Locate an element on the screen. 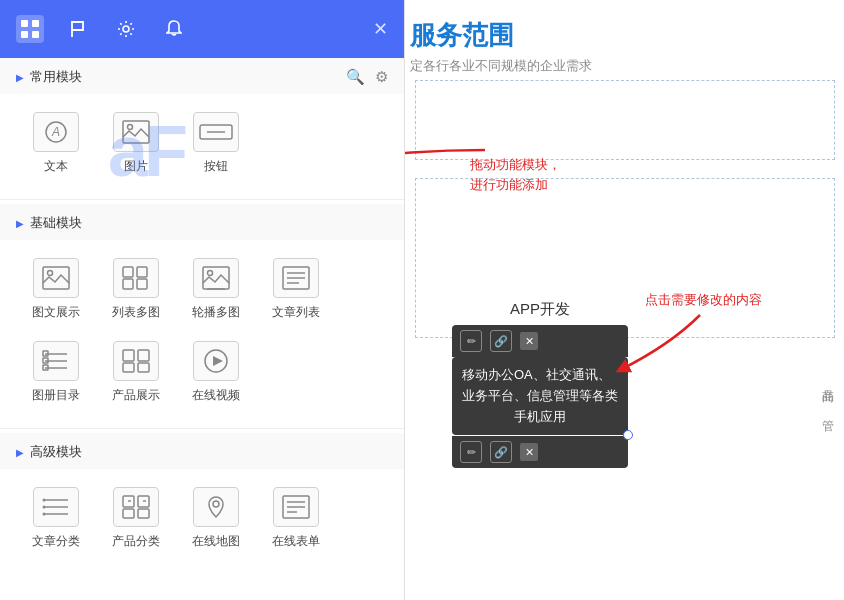 The width and height of the screenshot is (844, 600). app-card-content: 移动办公OA、社交通讯、 业务平台、信息管理等各类 手机应用 is located at coordinates (540, 396).